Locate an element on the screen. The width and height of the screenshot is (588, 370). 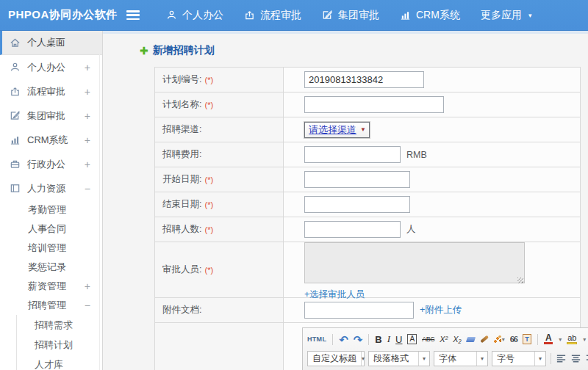
strikethrough-button: ABC is located at coordinates (428, 339).